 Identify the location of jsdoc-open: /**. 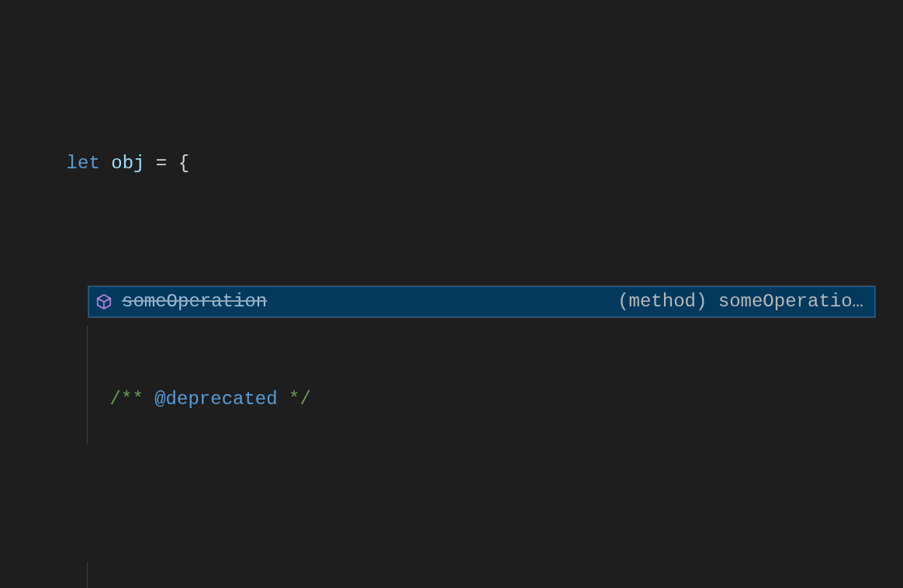
(133, 399).